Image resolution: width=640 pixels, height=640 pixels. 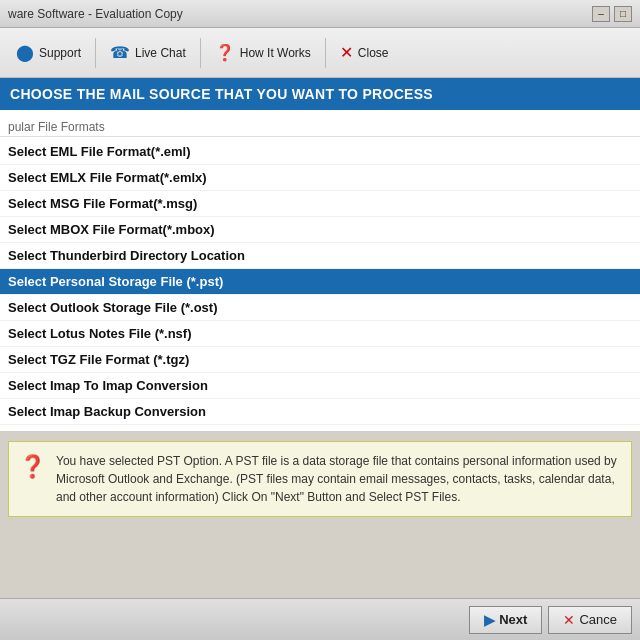 What do you see at coordinates (338, 479) in the screenshot?
I see `info-text: You have selected PST Option. A PST file…` at bounding box center [338, 479].